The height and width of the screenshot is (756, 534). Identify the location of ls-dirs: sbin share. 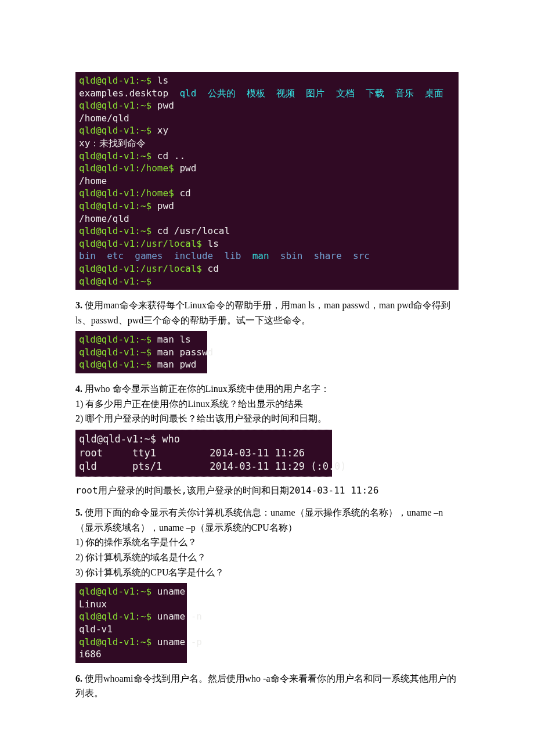
(311, 255).